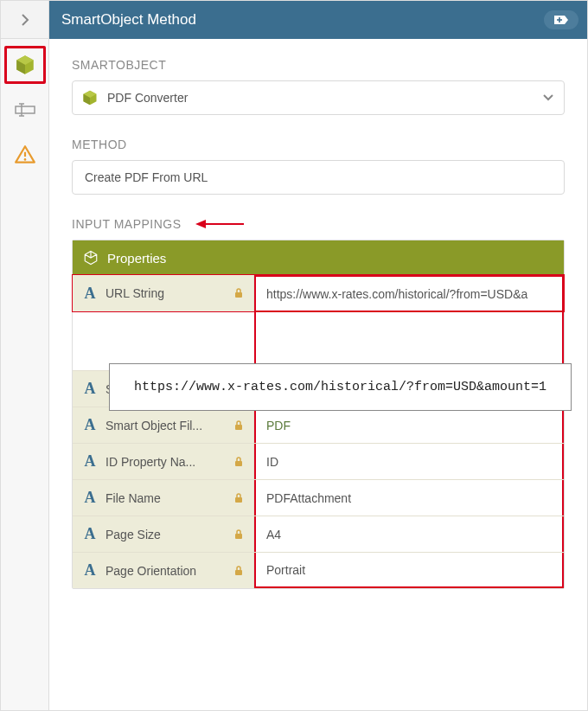 This screenshot has width=588, height=711. I want to click on plus-tag-icon, so click(561, 20).